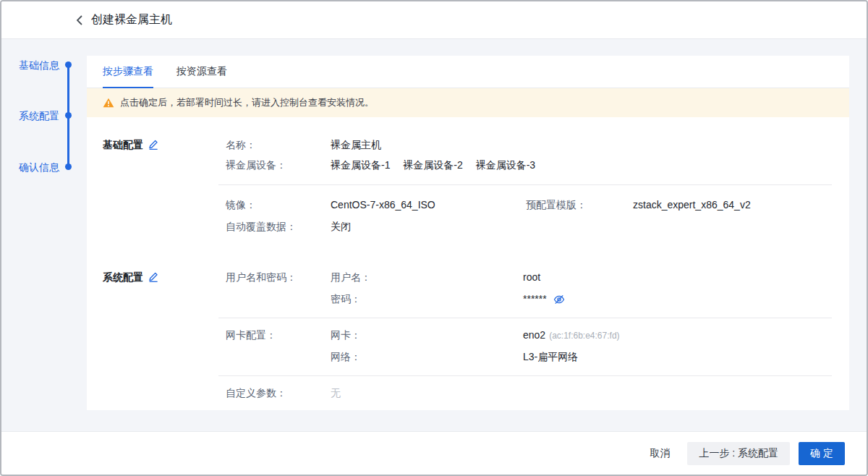  Describe the element at coordinates (153, 279) in the screenshot. I see `edit-system-config-button` at that location.